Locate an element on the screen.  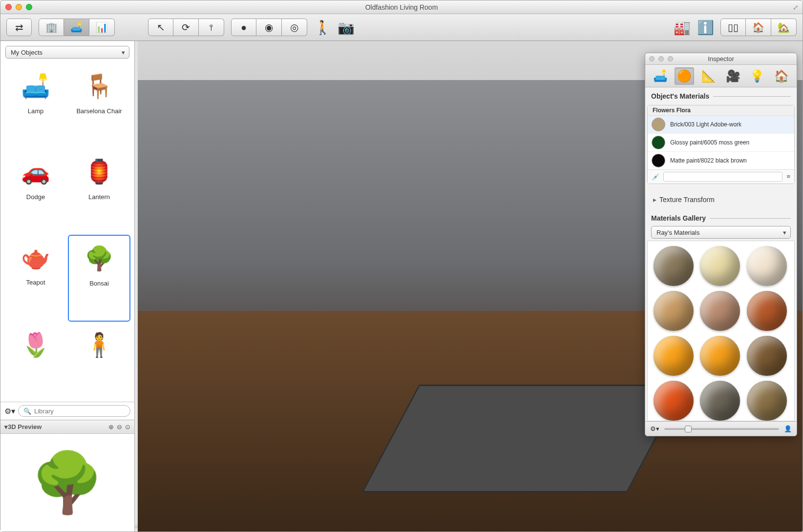
thumbnail-size-slider is located at coordinates (722, 429).